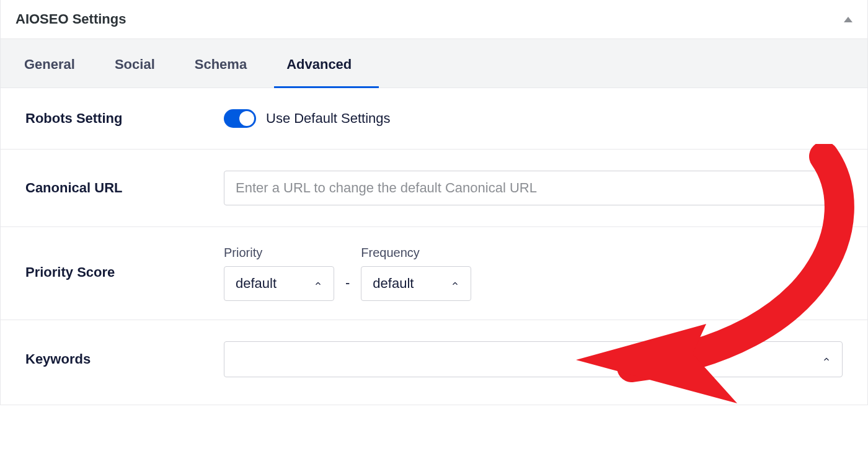  Describe the element at coordinates (118, 359) in the screenshot. I see `keywords-label: Keywords` at that location.